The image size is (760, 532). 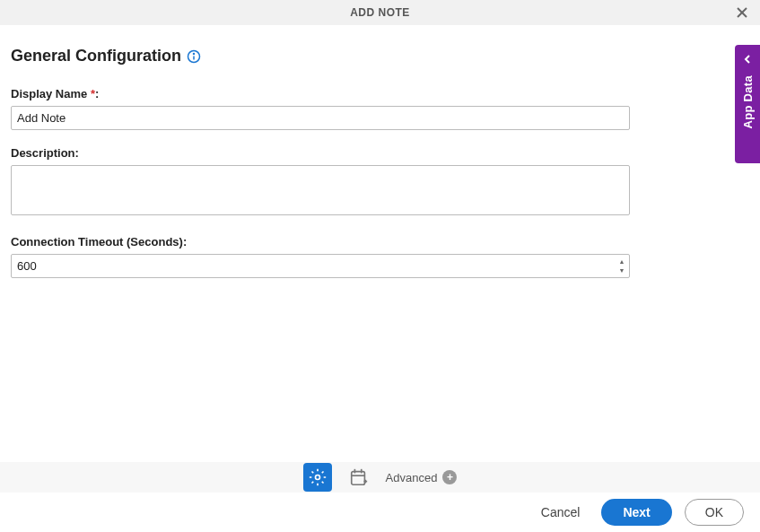 I want to click on settings-tab, so click(x=318, y=477).